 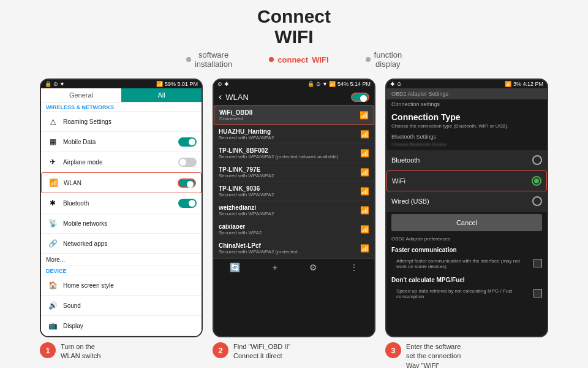 I want to click on wifi-caixi-row: caixiaoer Secured with WPA2 📶, so click(x=294, y=229).